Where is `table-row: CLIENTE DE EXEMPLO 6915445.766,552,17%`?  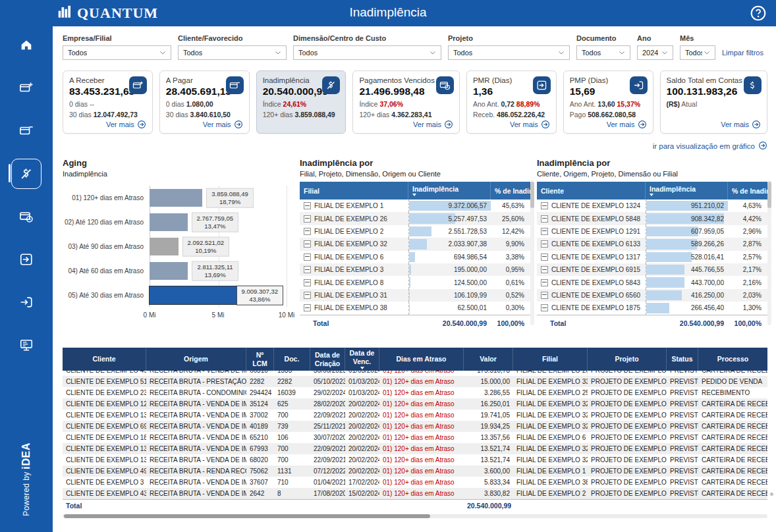
table-row: CLIENTE DE EXEMPLO 6915445.766,552,17% is located at coordinates (652, 270).